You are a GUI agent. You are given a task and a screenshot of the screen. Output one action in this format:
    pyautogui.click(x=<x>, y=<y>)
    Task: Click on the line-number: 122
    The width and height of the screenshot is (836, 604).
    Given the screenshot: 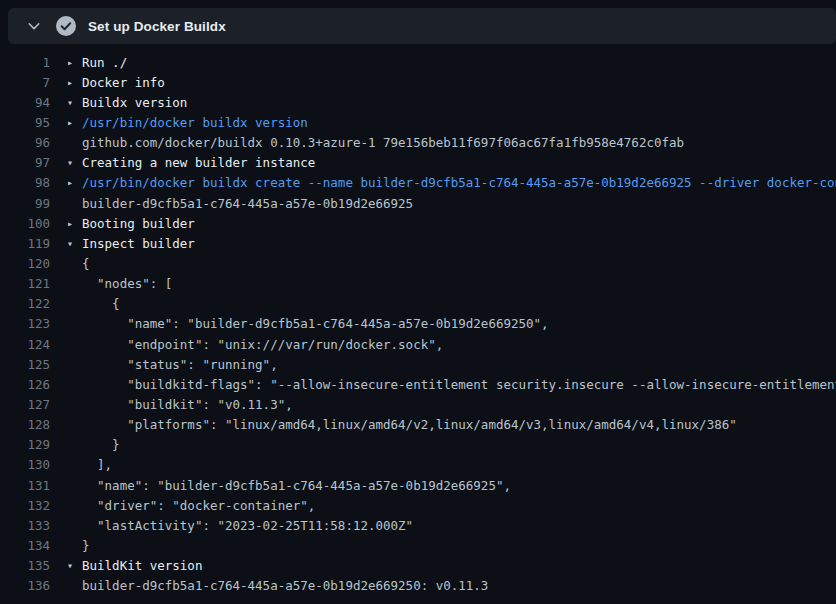 What is the action you would take?
    pyautogui.click(x=25, y=304)
    